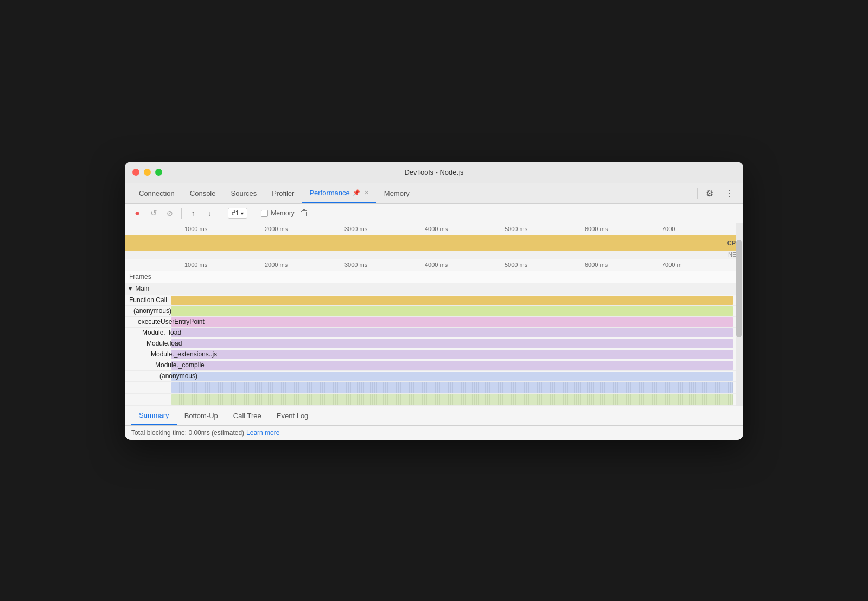 Image resolution: width=868 pixels, height=601 pixels. What do you see at coordinates (235, 213) in the screenshot?
I see `profile-label: #1` at bounding box center [235, 213].